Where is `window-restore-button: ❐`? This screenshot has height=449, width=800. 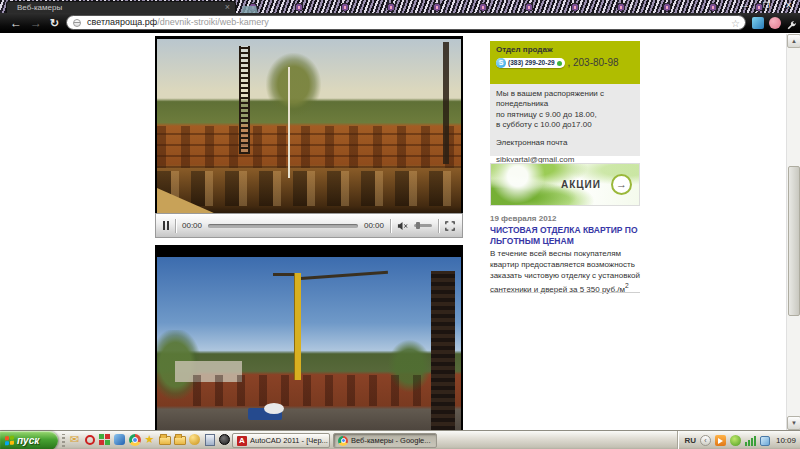 window-restore-button: ❐ is located at coordinates (766, 6).